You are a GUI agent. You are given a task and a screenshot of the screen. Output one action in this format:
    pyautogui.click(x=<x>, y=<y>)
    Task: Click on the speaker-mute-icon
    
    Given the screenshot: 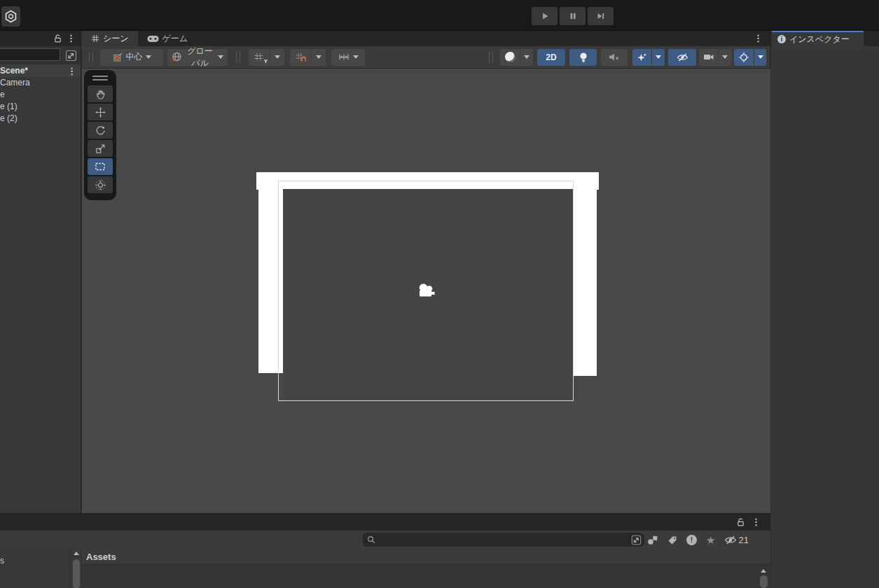 What is the action you would take?
    pyautogui.click(x=614, y=57)
    